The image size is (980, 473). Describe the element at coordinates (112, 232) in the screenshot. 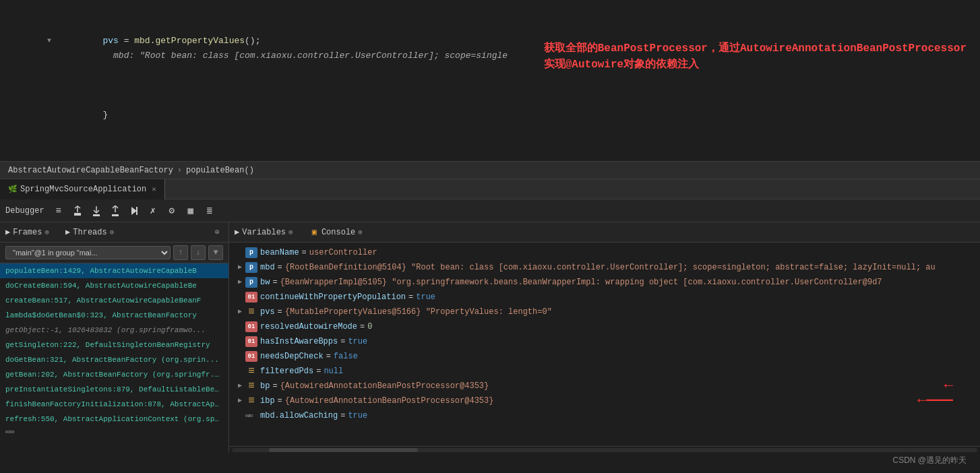

I see `threads-settings-icon: ⊕` at that location.